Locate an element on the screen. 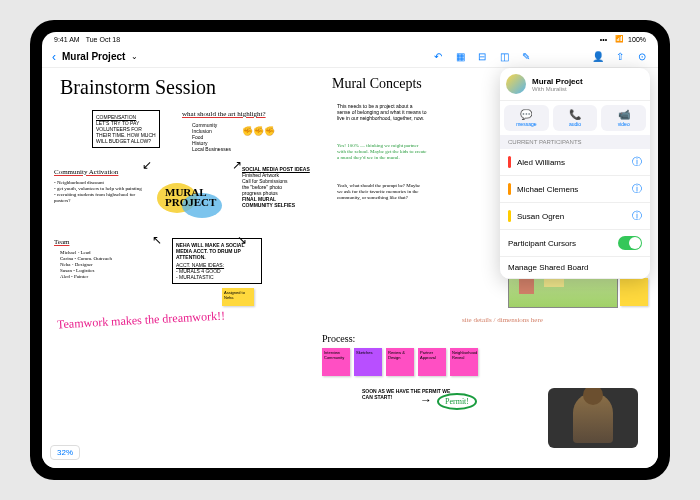 This screenshot has width=700, height=500. text-teamwork: Teamwork makes the dreamwork!! is located at coordinates (142, 321).